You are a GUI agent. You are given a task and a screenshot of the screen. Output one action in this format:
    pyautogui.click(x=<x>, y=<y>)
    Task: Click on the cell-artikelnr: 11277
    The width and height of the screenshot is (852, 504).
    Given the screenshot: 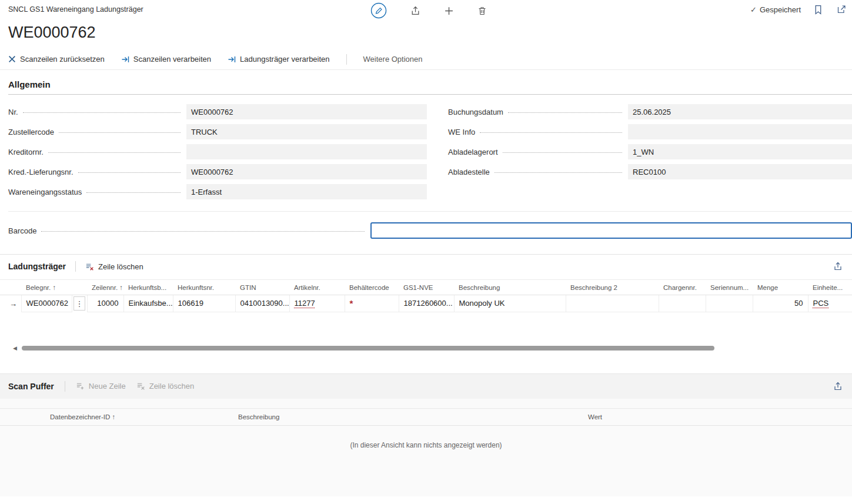 What is the action you would take?
    pyautogui.click(x=317, y=303)
    